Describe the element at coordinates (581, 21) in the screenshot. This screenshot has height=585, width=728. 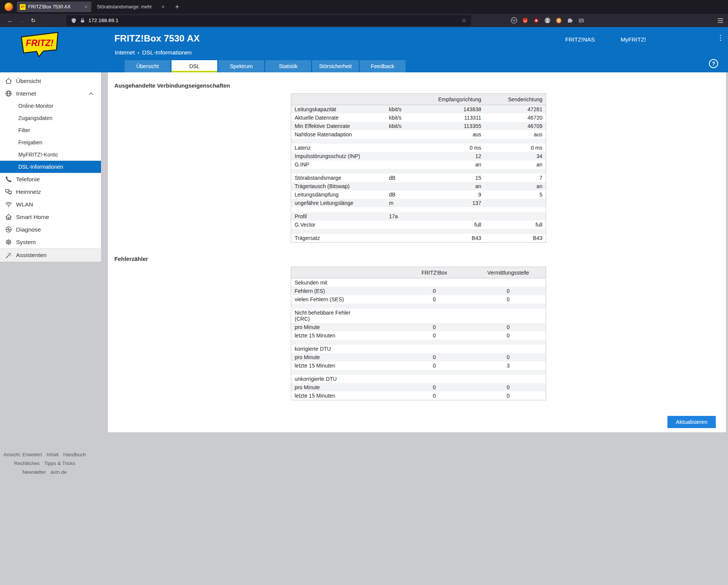
I see `library-icon` at that location.